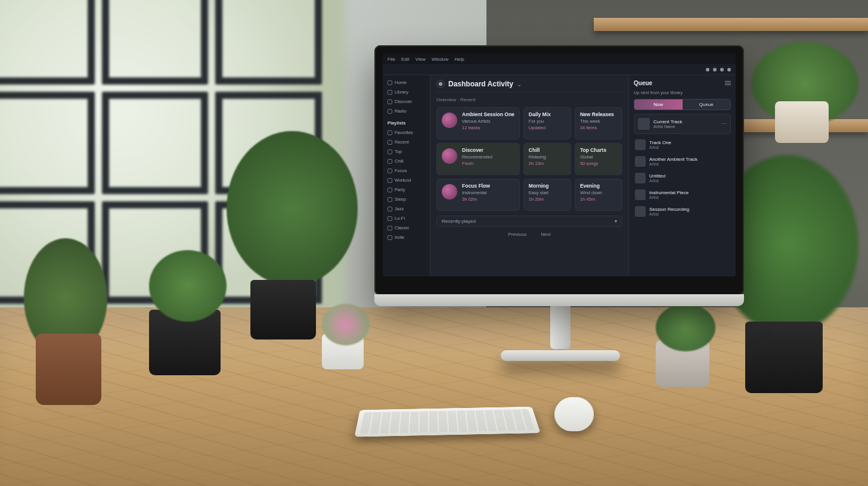 This screenshot has height=486, width=868. What do you see at coordinates (657, 176) in the screenshot?
I see `track-title: Untitled` at bounding box center [657, 176].